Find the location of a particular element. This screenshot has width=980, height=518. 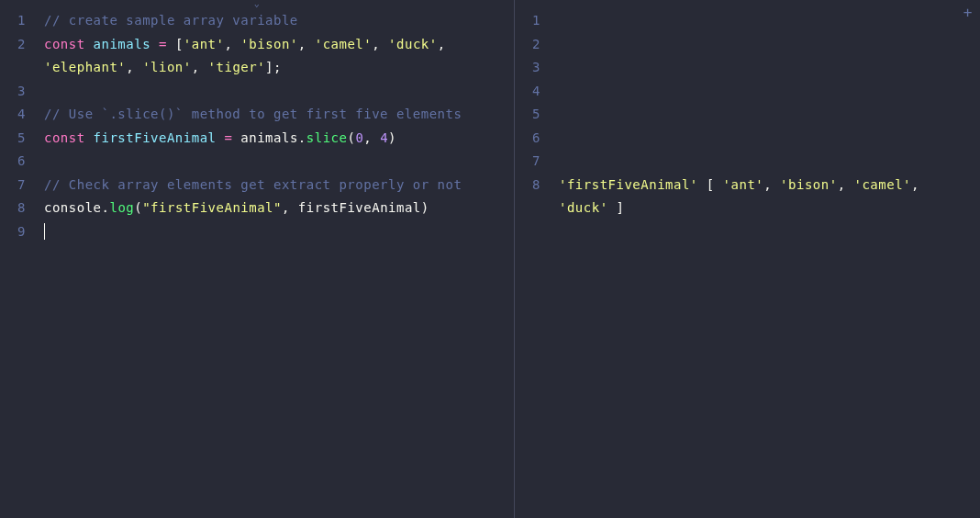

code-token: "firstFiveAnimal" is located at coordinates (212, 208).